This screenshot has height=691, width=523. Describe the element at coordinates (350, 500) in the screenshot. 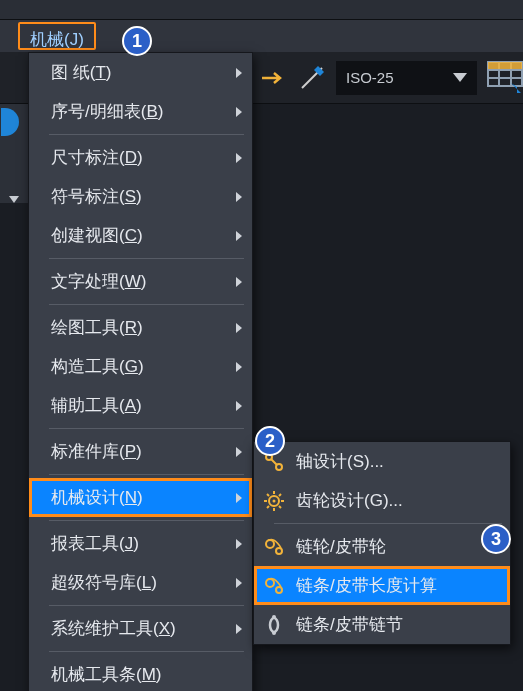

I see `submenu-item-label: 齿轮设计(G)...` at that location.